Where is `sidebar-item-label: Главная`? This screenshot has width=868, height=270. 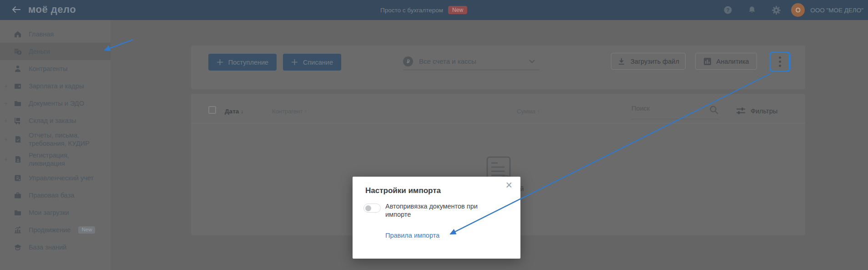 sidebar-item-label: Главная is located at coordinates (41, 34).